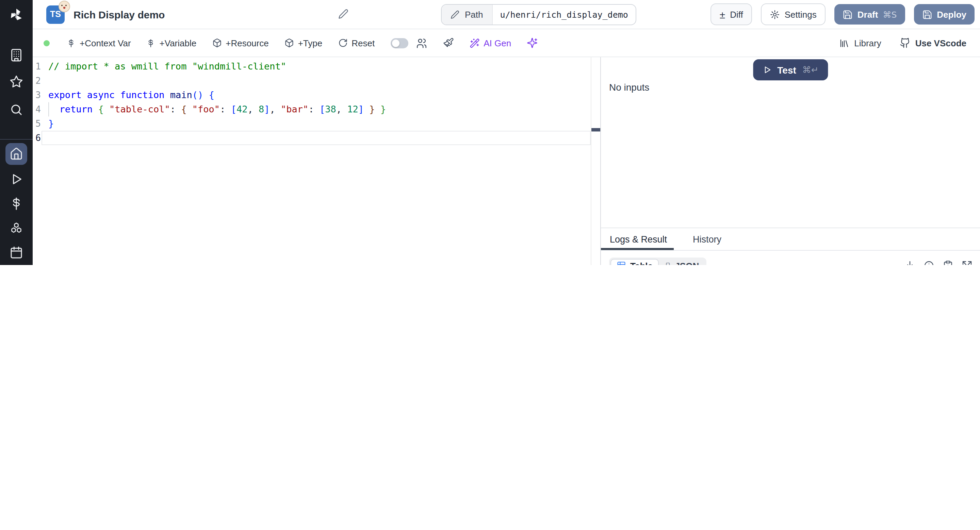 The image size is (980, 530). What do you see at coordinates (324, 109) in the screenshot?
I see `code-line-4: return { "table-col": { "foo": [16, 3], …` at bounding box center [324, 109].